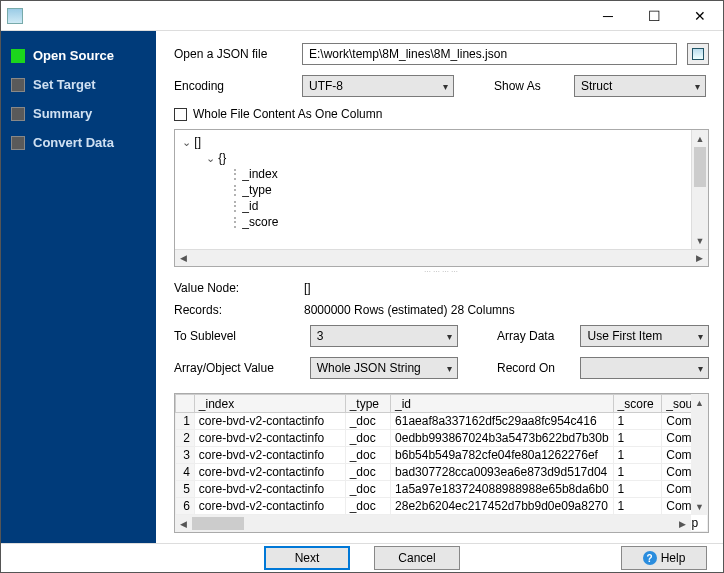 This screenshot has height=573, width=724. Describe the element at coordinates (644, 336) in the screenshot. I see `array-data-select: Use First Item` at that location.